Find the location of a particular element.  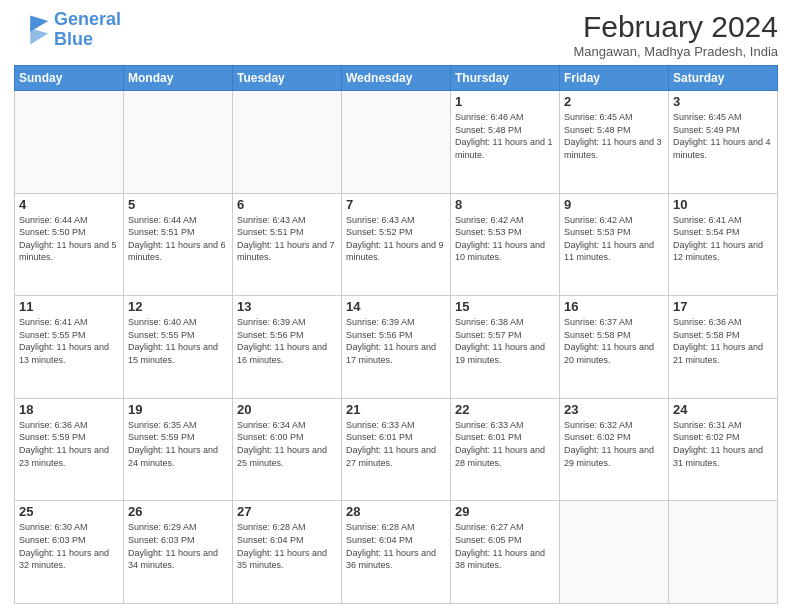

day-number: 18 is located at coordinates (69, 410).